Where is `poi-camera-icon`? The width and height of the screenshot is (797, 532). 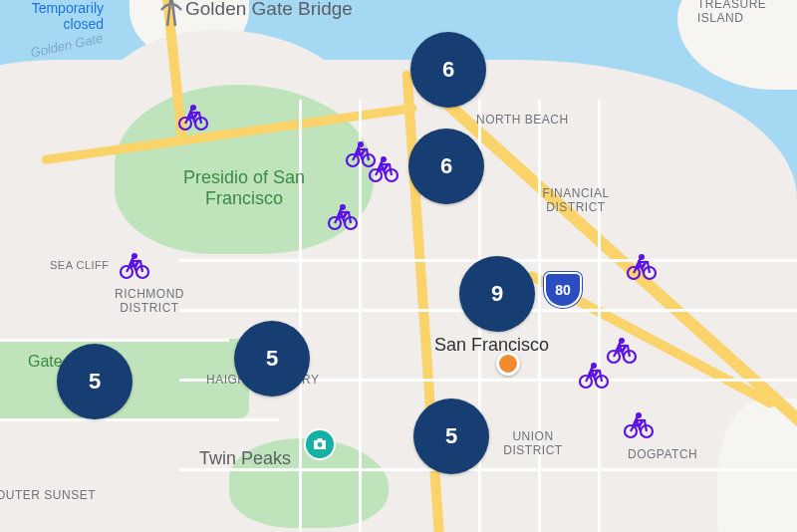
poi-camera-icon is located at coordinates (320, 444).